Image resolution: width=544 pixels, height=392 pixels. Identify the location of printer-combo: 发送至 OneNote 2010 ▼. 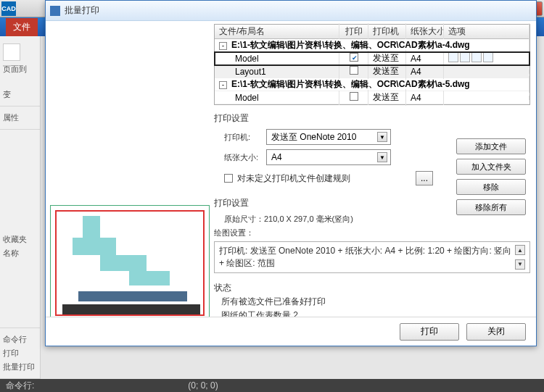
(329, 137).